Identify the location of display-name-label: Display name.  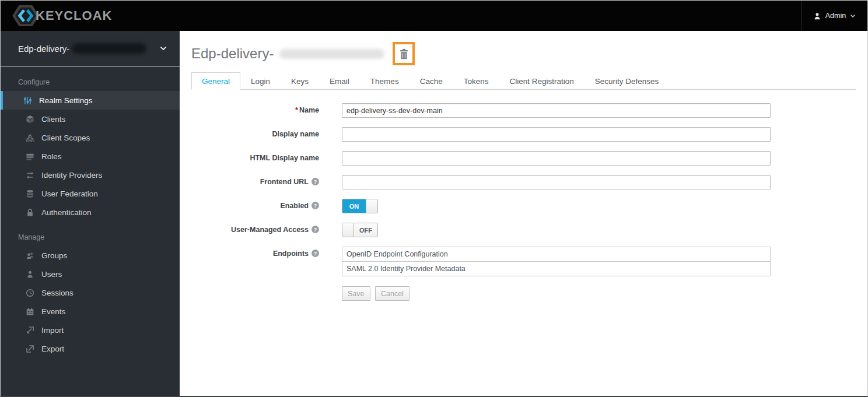
(256, 133).